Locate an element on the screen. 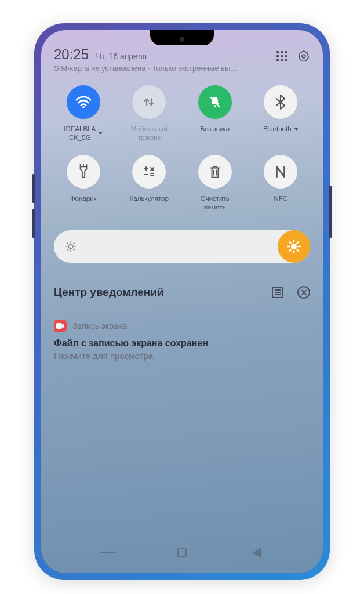 The width and height of the screenshot is (364, 594). clear-all-icon is located at coordinates (304, 292).